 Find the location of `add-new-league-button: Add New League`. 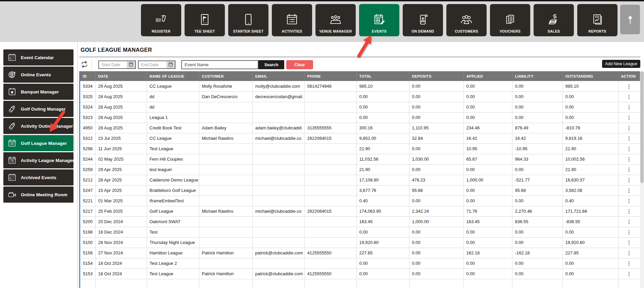

add-new-league-button: Add New League is located at coordinates (621, 64).